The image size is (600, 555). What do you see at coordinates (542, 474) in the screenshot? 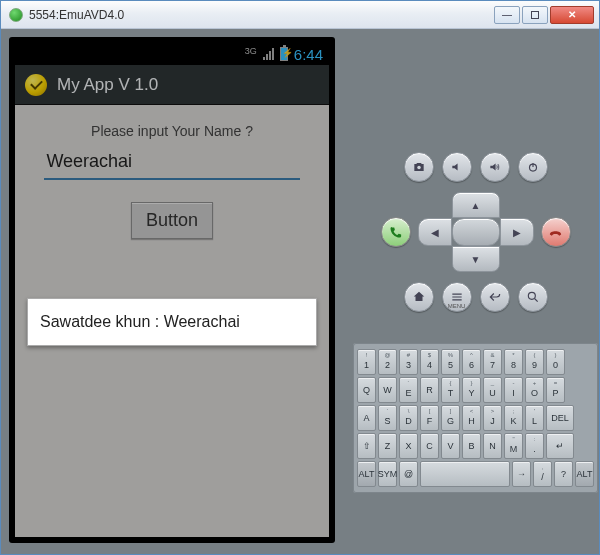
I see `key-/: ,/` at bounding box center [542, 474].